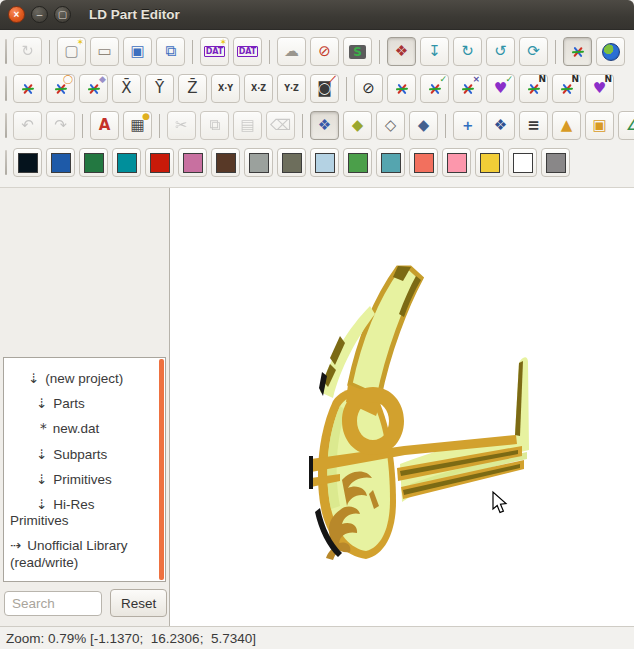  Describe the element at coordinates (490, 162) in the screenshot. I see `color-swatch-yellow` at that location.